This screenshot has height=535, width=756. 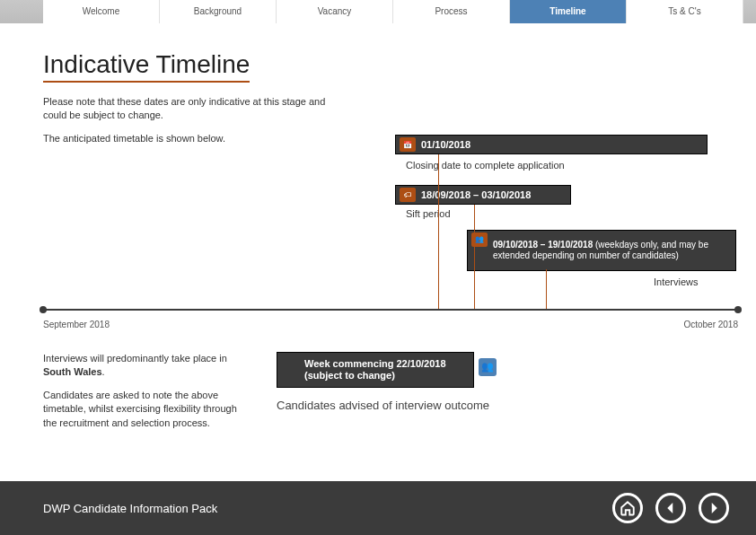 What do you see at coordinates (76, 325) in the screenshot?
I see `axis-start-label: September 2018` at bounding box center [76, 325].